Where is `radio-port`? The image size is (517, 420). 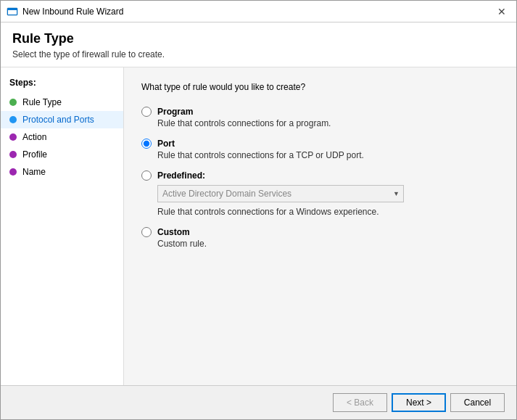
radio-port is located at coordinates (146, 144).